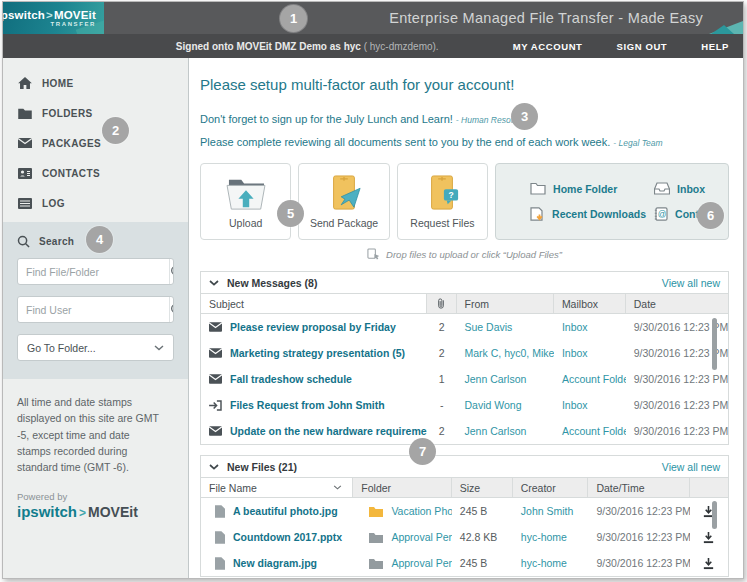  Describe the element at coordinates (691, 467) in the screenshot. I see `files-view-all-link: View all new` at that location.